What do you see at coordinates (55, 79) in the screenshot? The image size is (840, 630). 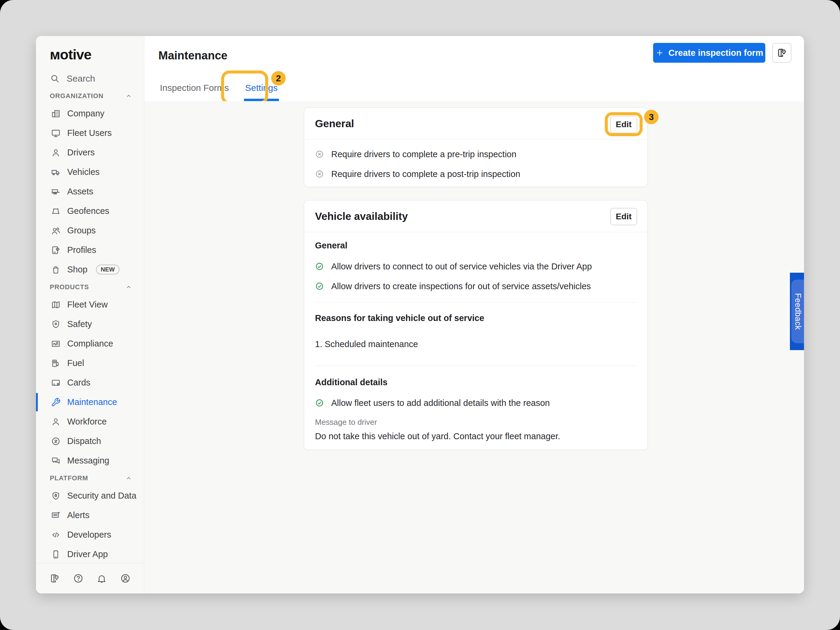 I see `search-icon` at bounding box center [55, 79].